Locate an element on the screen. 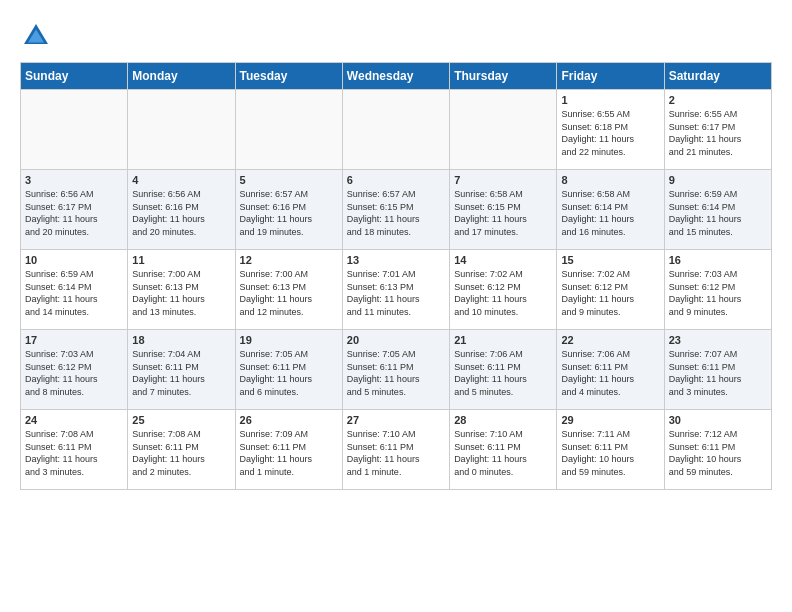 This screenshot has height=612, width=792. day-number: 4 is located at coordinates (181, 180).